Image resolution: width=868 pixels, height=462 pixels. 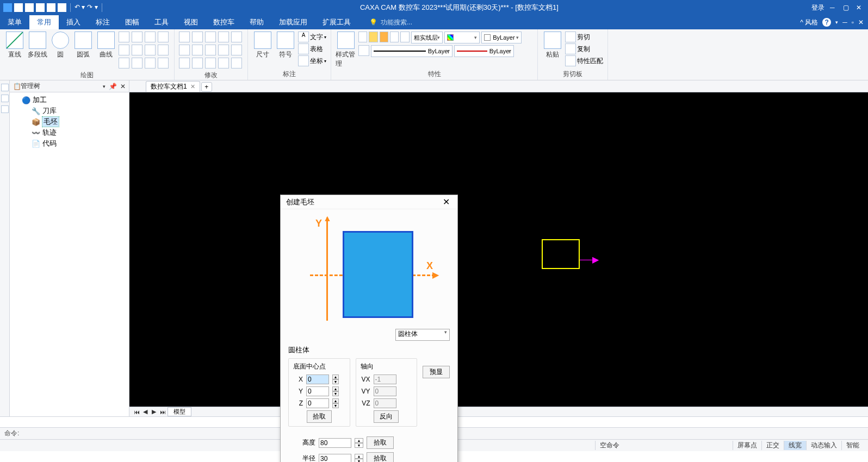 I want to click on close-icon: ✕, so click(x=860, y=8).